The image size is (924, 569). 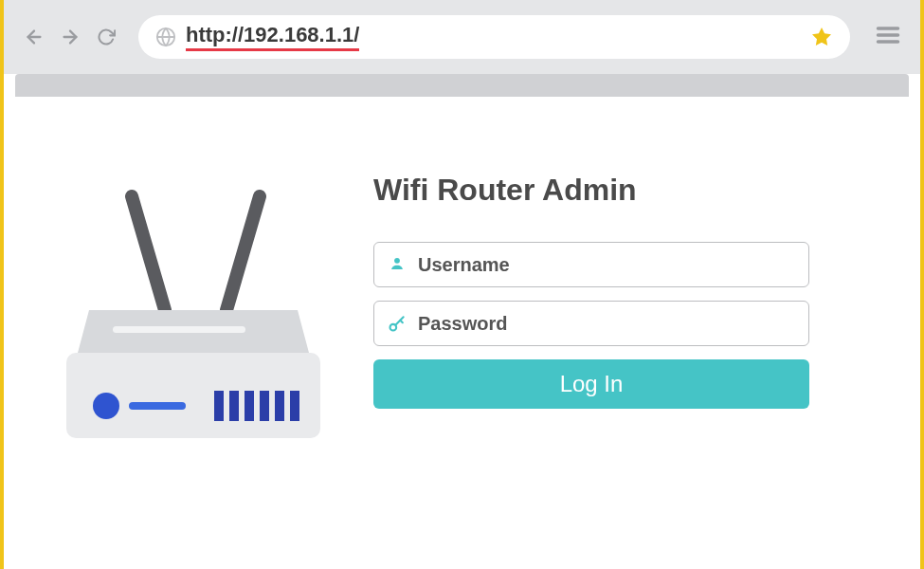 I want to click on back-button, so click(x=34, y=37).